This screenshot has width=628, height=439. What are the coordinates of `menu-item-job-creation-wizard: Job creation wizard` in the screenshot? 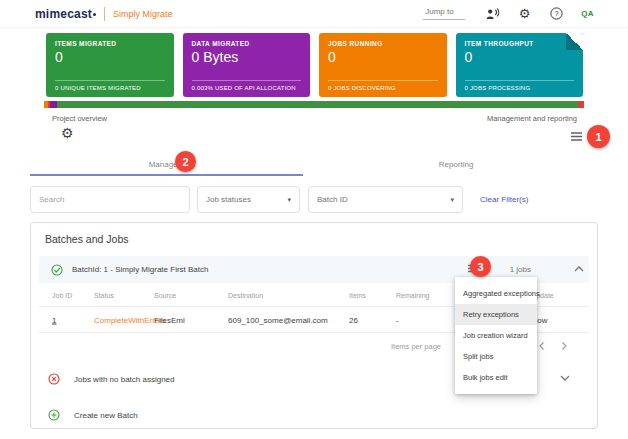 It's located at (496, 336).